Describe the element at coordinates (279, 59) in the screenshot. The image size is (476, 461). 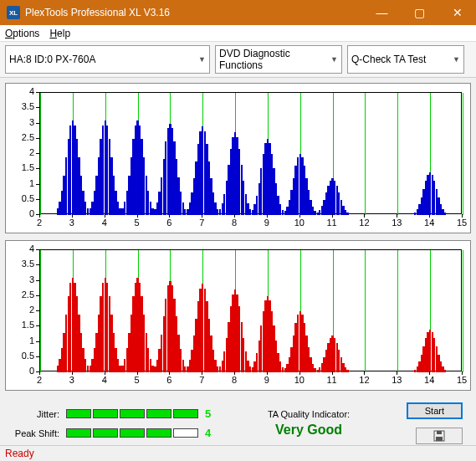
I see `function-select: DVD Diagnostic Functions▼` at that location.